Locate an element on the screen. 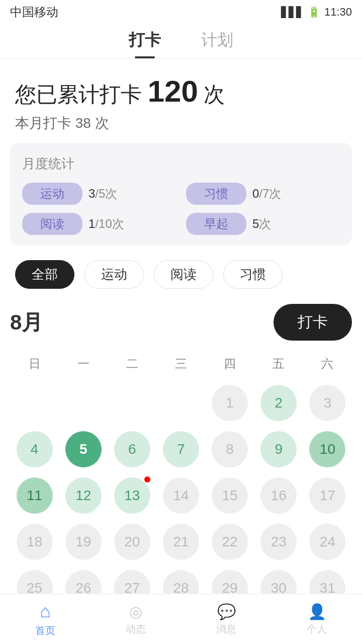 The height and width of the screenshot is (644, 362). cal-day-4: 4 is located at coordinates (34, 449).